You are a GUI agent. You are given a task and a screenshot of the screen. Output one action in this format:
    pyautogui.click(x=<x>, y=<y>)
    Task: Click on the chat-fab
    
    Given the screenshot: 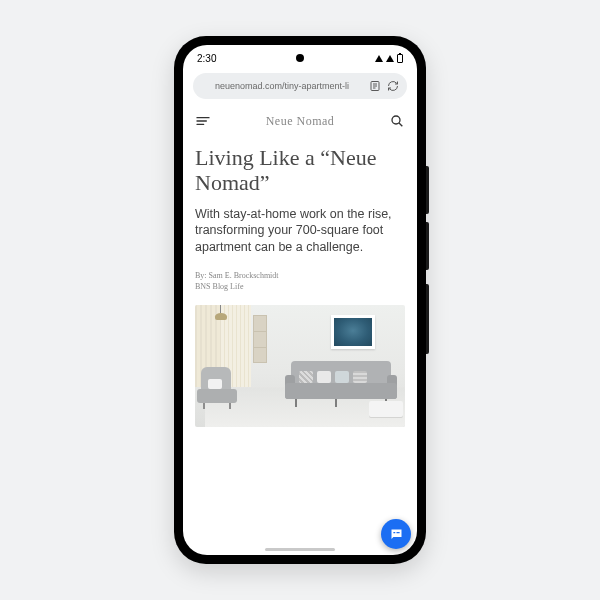 What is the action you would take?
    pyautogui.click(x=396, y=534)
    